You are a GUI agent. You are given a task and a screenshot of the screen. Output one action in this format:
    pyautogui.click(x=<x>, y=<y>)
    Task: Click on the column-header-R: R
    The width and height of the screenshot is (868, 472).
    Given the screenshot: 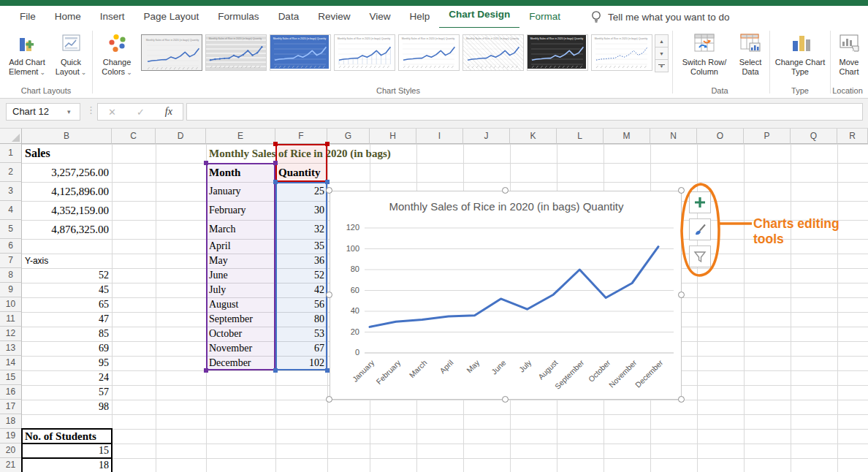 What is the action you would take?
    pyautogui.click(x=853, y=136)
    